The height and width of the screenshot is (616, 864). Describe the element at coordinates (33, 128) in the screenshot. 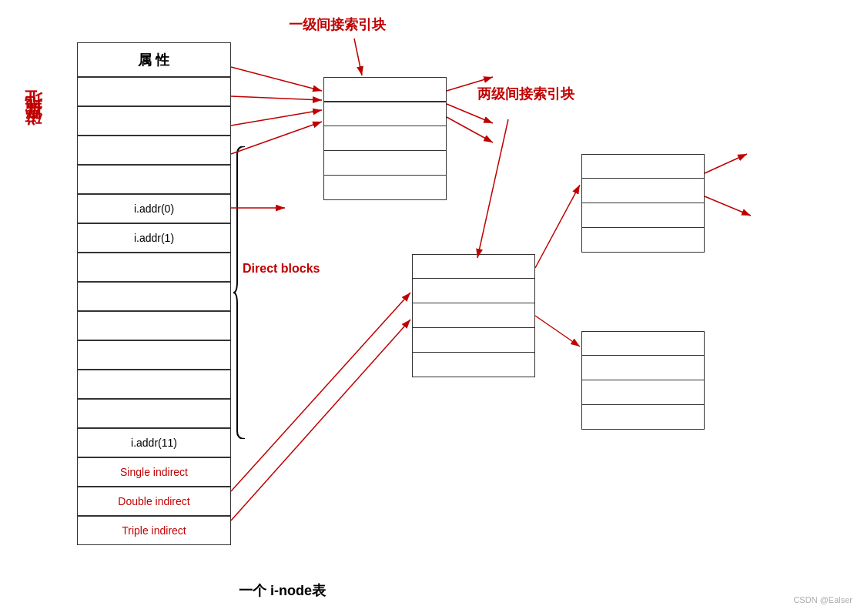

I see `left-label: 磁盘地址` at that location.